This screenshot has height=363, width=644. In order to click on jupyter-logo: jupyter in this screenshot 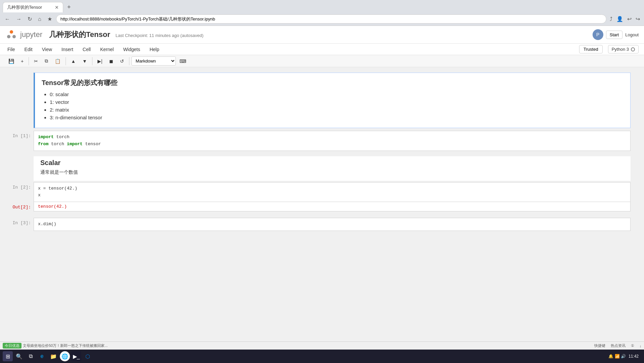, I will do `click(24, 35)`.